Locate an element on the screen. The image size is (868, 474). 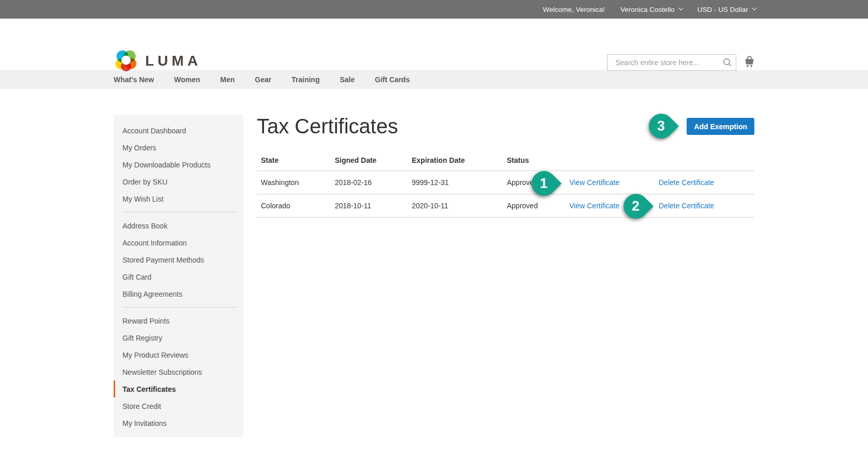
luma-logo: LUMA is located at coordinates (158, 61).